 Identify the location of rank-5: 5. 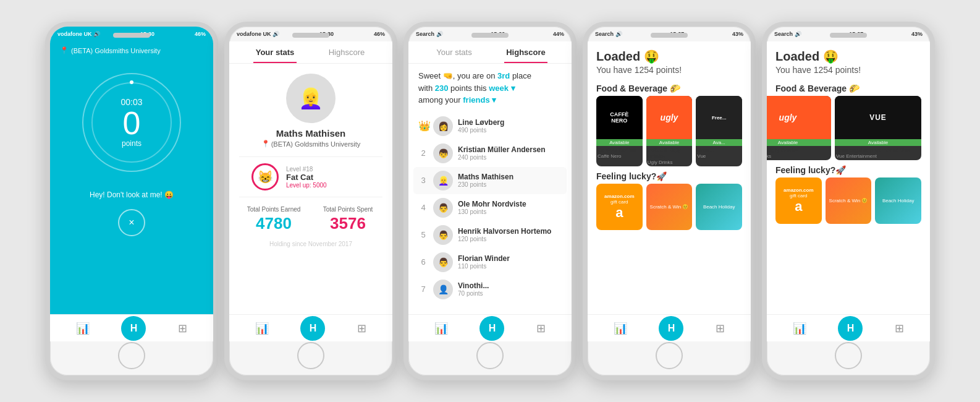
(423, 235).